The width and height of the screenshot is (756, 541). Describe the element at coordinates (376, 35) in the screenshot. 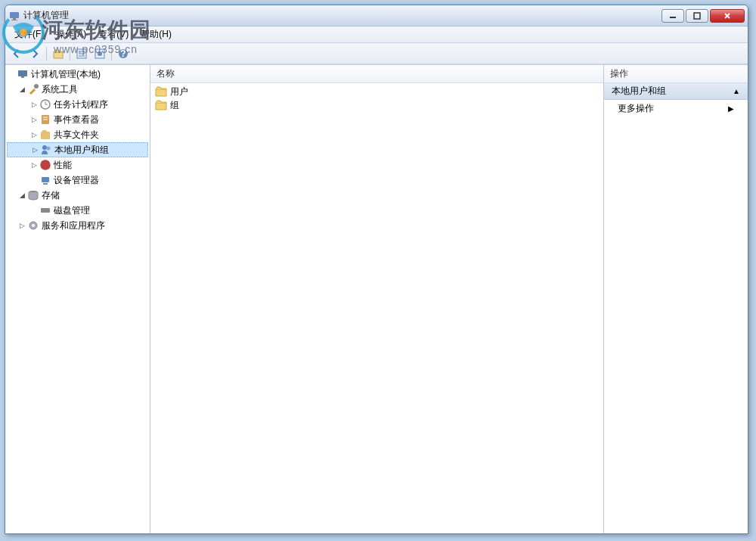

I see `menubar: 文件(F) 操作(A) 查看(V) 帮助(H)` at that location.